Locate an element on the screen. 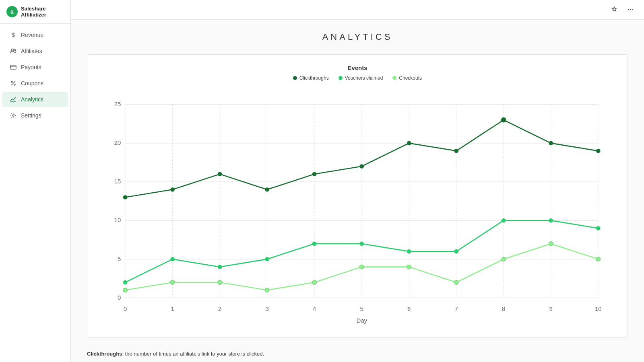 This screenshot has width=644, height=362. percent-icon is located at coordinates (13, 83).